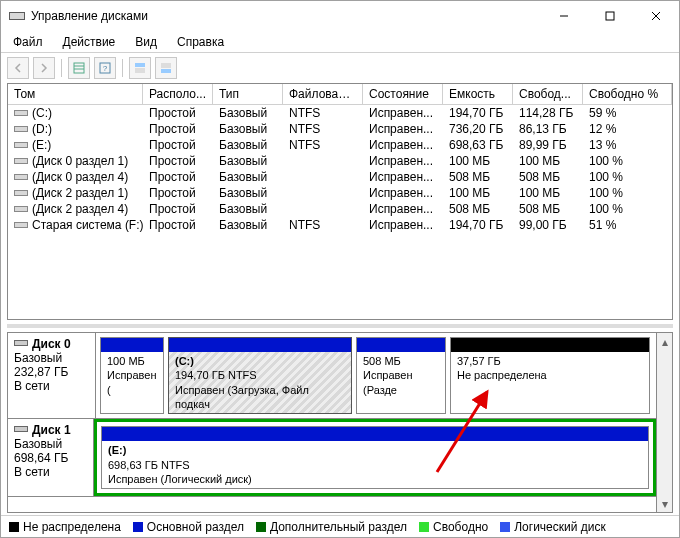 The height and width of the screenshot is (538, 680). Describe the element at coordinates (664, 422) in the screenshot. I see `vertical-scrollbar: ▴ ▾` at that location.